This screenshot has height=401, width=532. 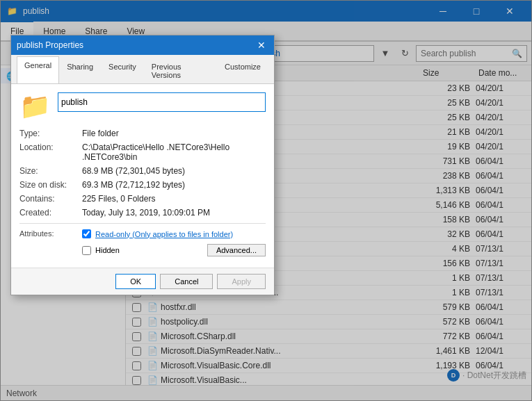 I want to click on modal-tab-customize: Customize, so click(x=243, y=71).